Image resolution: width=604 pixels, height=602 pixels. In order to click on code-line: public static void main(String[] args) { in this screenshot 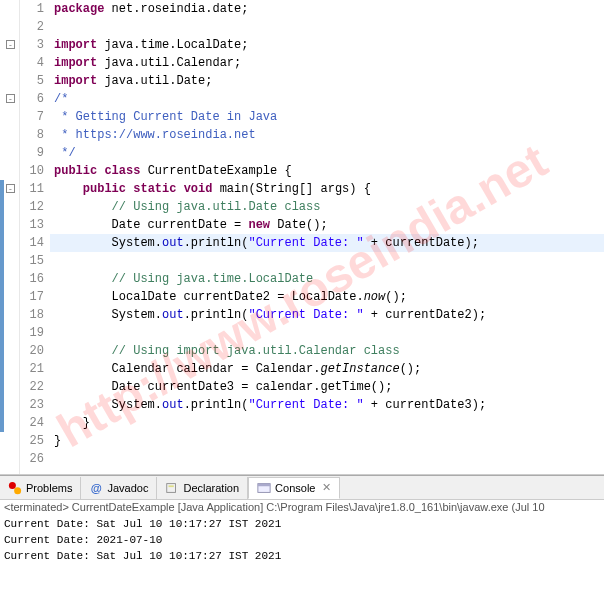, I will do `click(327, 189)`.